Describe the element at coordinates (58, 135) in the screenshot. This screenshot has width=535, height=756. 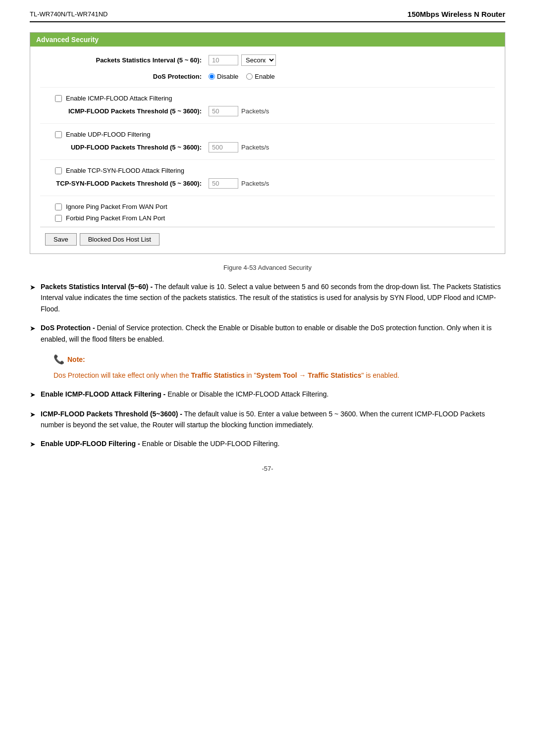
I see `udp-checkbox` at that location.